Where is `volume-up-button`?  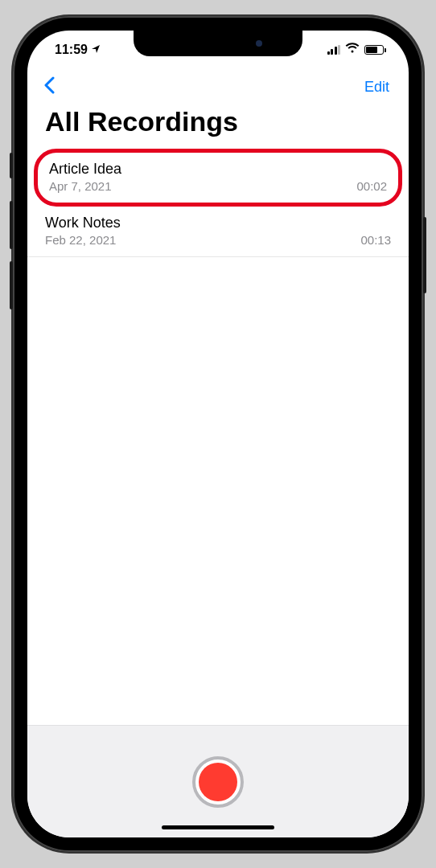 volume-up-button is located at coordinates (11, 225).